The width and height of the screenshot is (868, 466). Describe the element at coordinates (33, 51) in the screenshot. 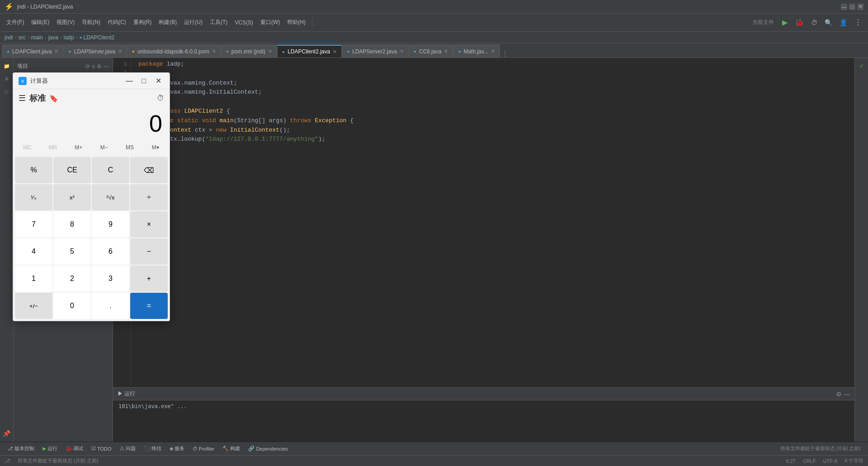

I see `tab-ldapclient: ● LDAPClient.java ✕` at that location.